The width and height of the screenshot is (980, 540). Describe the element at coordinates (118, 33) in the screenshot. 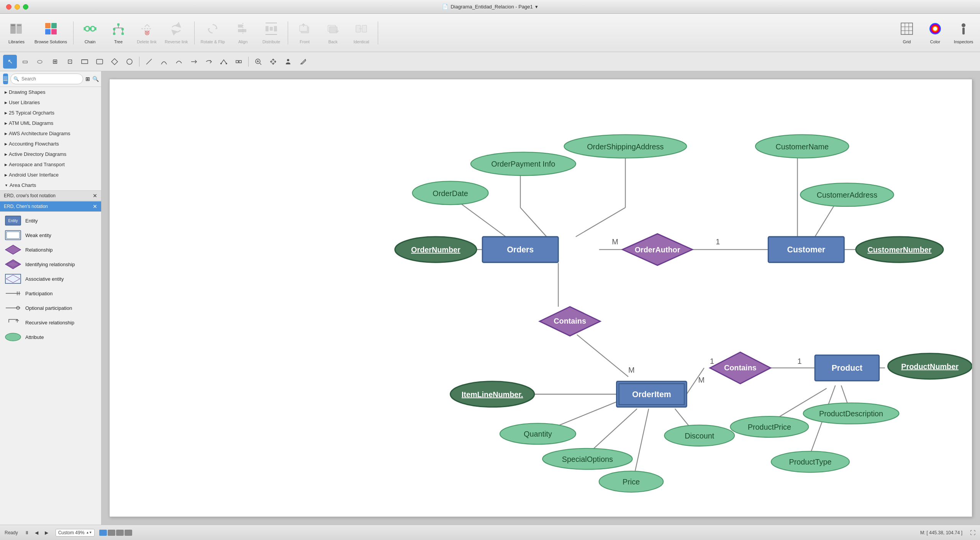

I see `tree-button: Tree` at that location.